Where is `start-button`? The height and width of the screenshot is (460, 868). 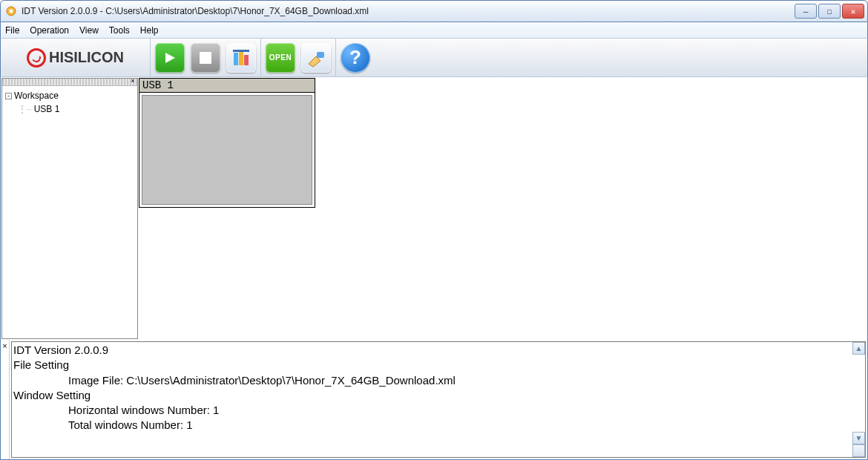
start-button is located at coordinates (170, 58).